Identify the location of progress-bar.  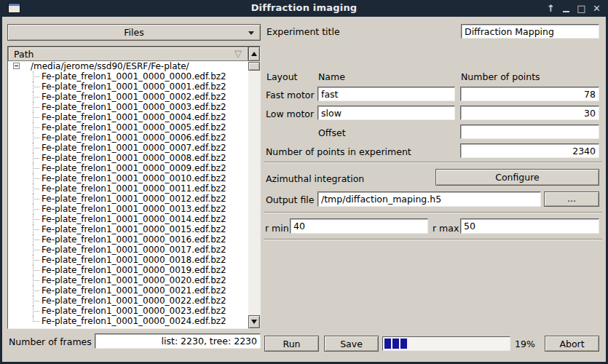
(446, 344).